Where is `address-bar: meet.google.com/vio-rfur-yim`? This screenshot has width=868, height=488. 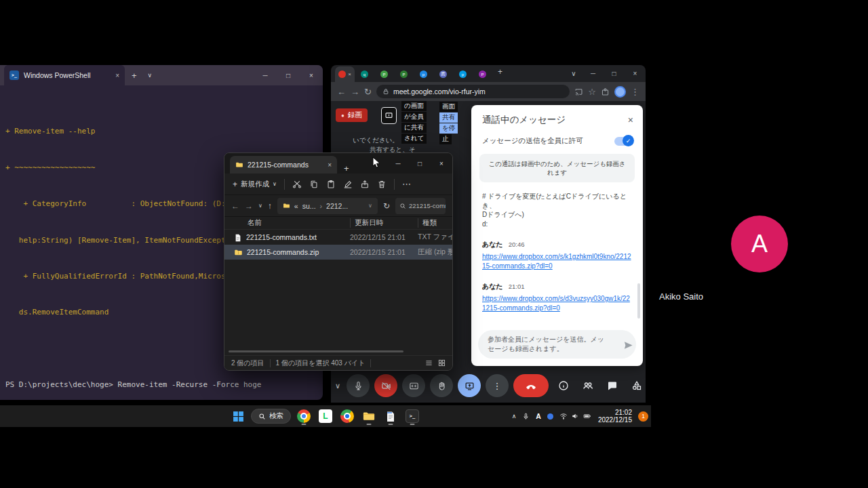 address-bar: meet.google.com/vio-rfur-yim is located at coordinates (473, 92).